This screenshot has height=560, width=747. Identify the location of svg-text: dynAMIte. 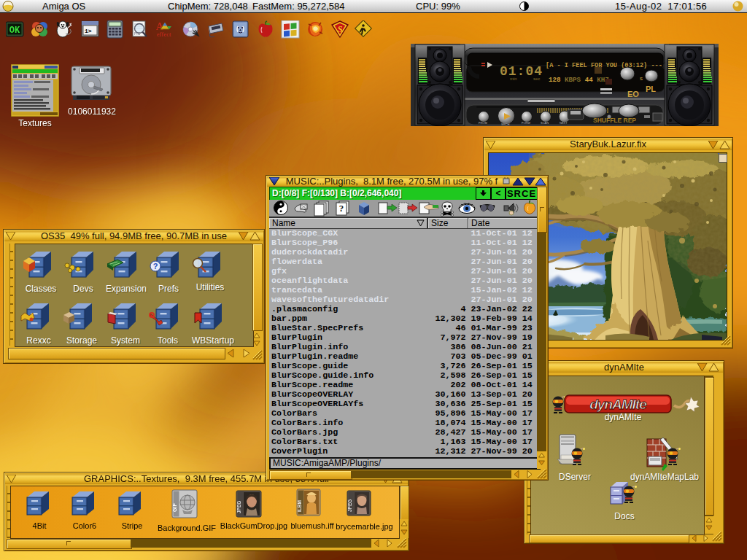
(619, 404).